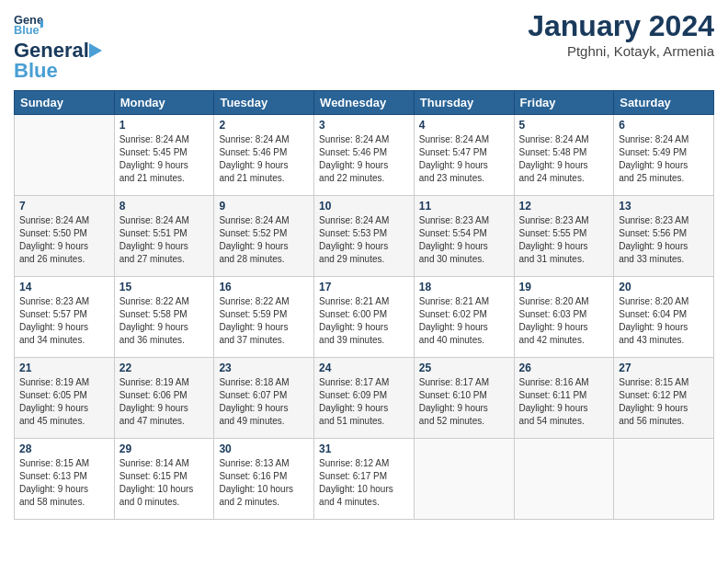 The height and width of the screenshot is (563, 728). What do you see at coordinates (364, 479) in the screenshot?
I see `calendar-week-5: 28Sunrise: 8:15 AMSunset: 6:13 PMDayligh…` at bounding box center [364, 479].